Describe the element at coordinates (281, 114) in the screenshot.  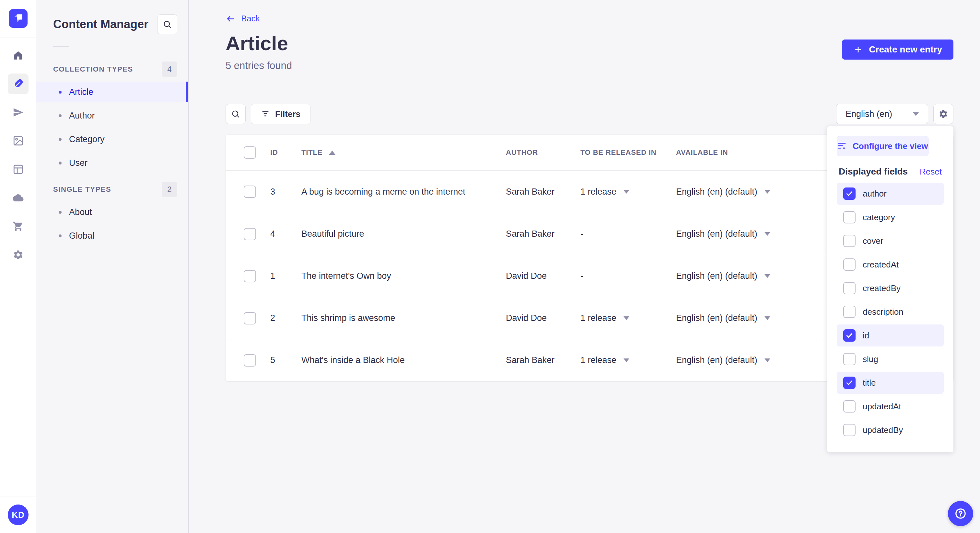
I see `filters-button: Filters` at that location.